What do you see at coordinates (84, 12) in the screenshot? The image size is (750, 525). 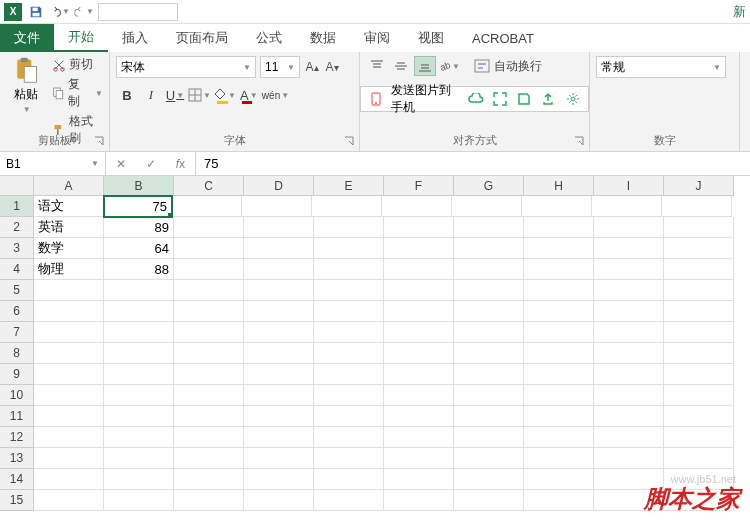 I see `redo-icon: ▼` at bounding box center [84, 12].